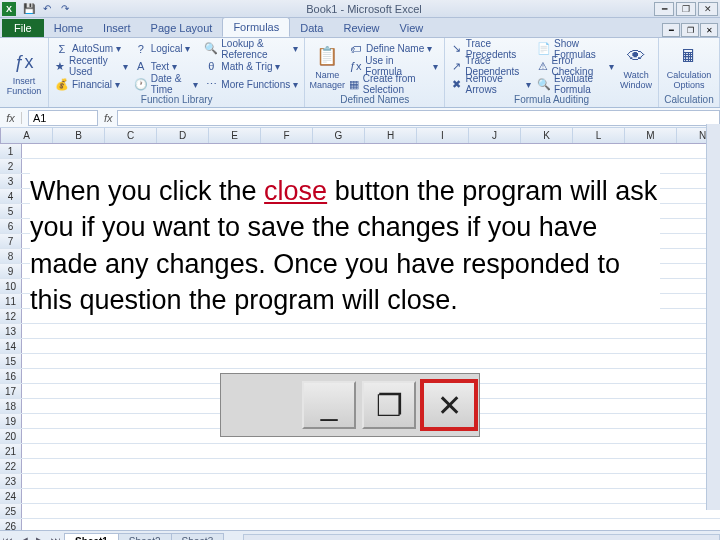 Image resolution: width=720 pixels, height=540 pixels. What do you see at coordinates (11, 151) in the screenshot?
I see `row-header: 1` at bounding box center [11, 151].